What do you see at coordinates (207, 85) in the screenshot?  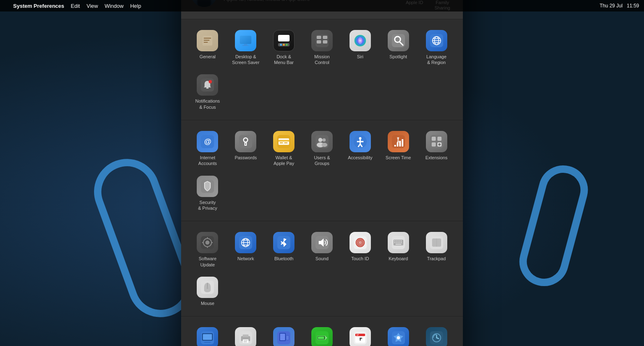 I see `notifications-icon` at bounding box center [207, 85].